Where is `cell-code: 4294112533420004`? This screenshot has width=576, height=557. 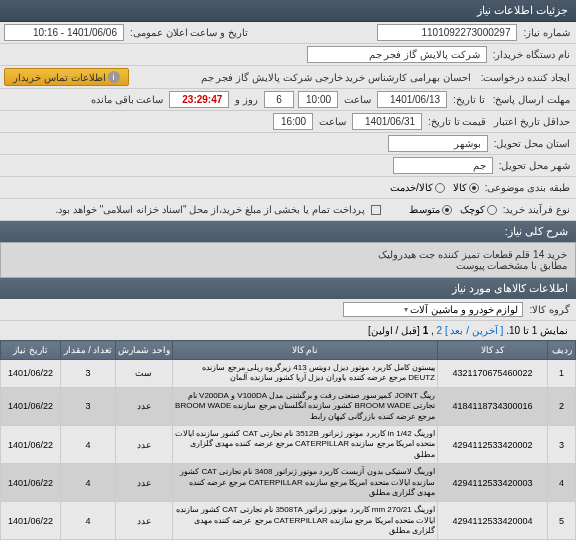
cell-code: 4294112533420004 is located at coordinates (493, 521).